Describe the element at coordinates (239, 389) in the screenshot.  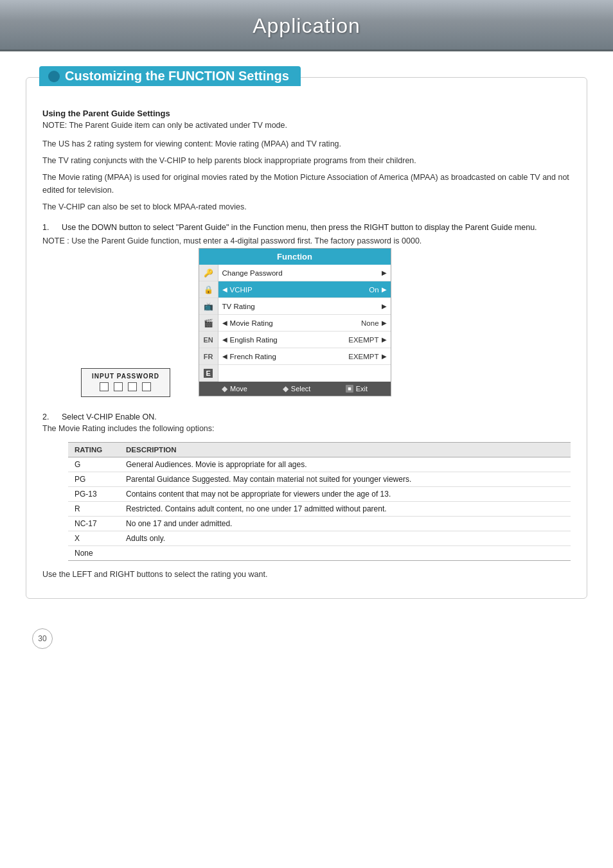
I see `footer-move-label: Move` at that location.